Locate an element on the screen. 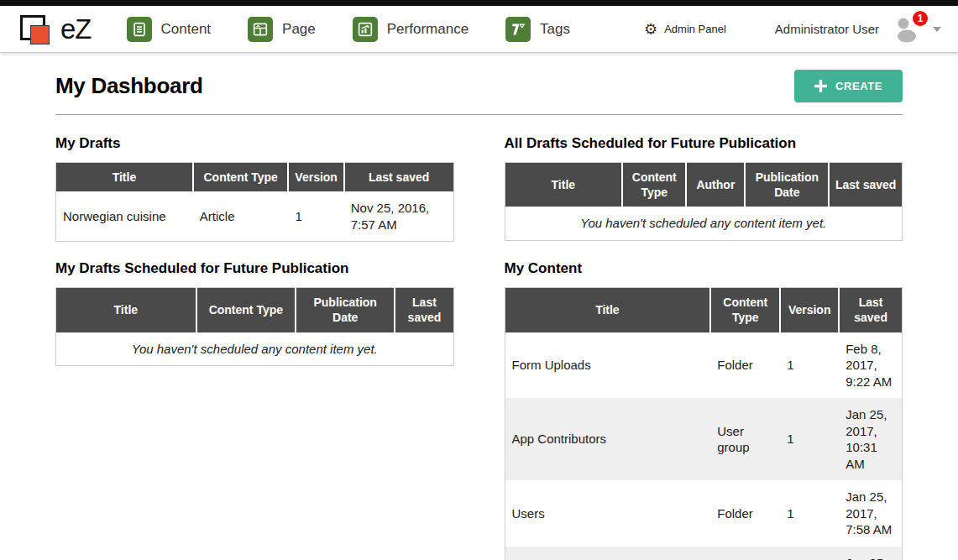  plus-icon is located at coordinates (821, 86).